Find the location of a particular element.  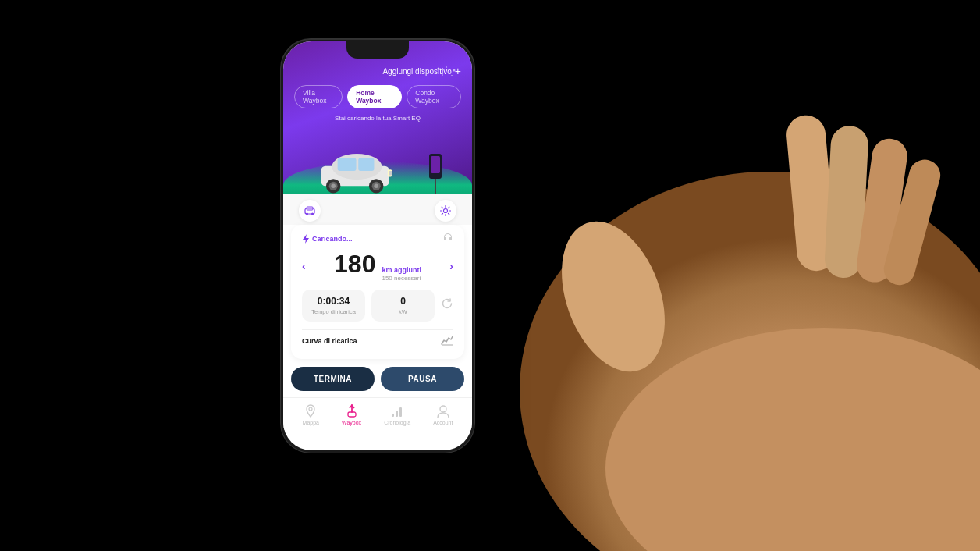

nav-waybox: Waybox is located at coordinates (351, 415).